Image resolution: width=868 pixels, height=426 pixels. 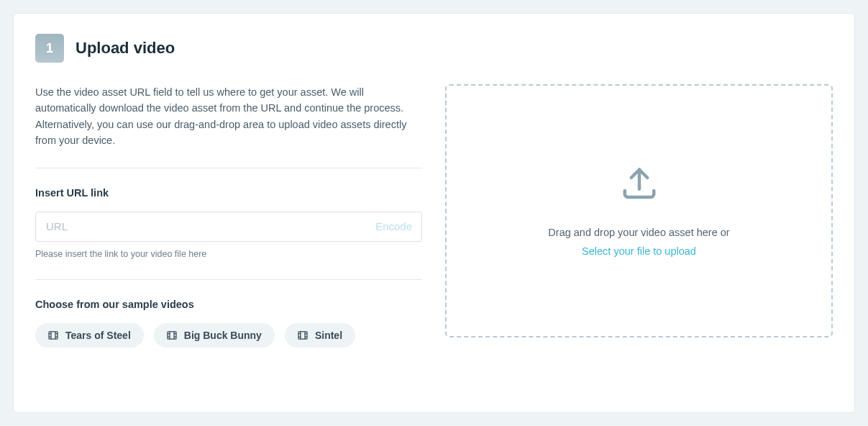 I want to click on select-file-link: Select your file to upload, so click(x=639, y=251).